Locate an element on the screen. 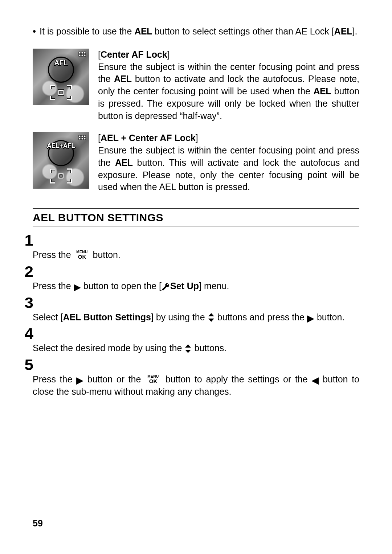 The width and height of the screenshot is (392, 554). step-5-body: Press the ▶ button or the MENUOK button … is located at coordinates (196, 386).